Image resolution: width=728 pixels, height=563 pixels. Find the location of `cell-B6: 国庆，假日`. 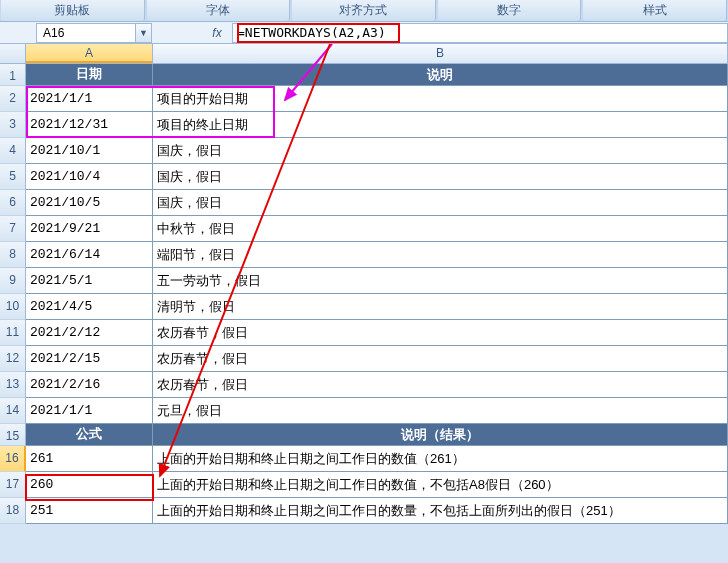

cell-B6: 国庆，假日 is located at coordinates (440, 203).